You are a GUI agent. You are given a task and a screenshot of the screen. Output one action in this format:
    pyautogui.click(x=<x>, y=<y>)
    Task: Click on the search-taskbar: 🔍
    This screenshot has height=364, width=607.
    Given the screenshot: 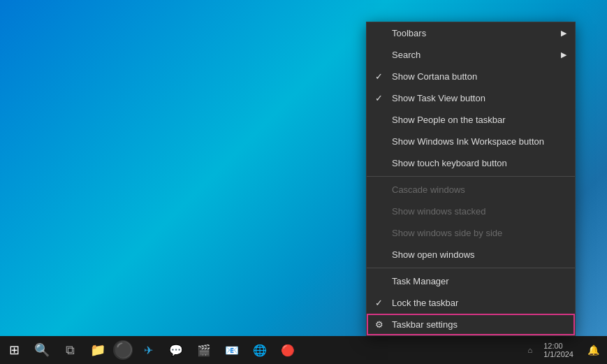 What is the action you would take?
    pyautogui.click(x=42, y=350)
    